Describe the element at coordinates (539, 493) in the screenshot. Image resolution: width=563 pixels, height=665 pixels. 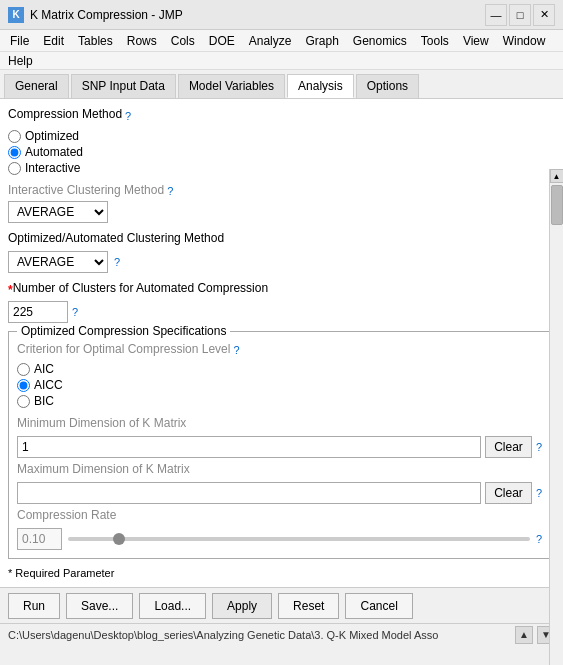
I see `max-dimension-help: ?` at that location.